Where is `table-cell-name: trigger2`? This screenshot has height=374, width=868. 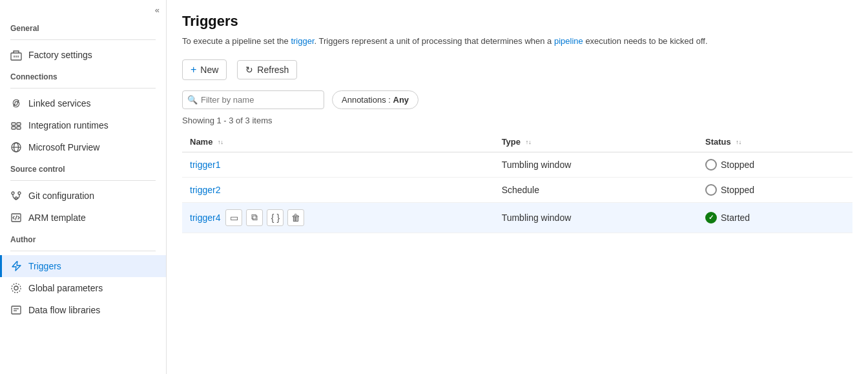
table-cell-name: trigger2 is located at coordinates (338, 190).